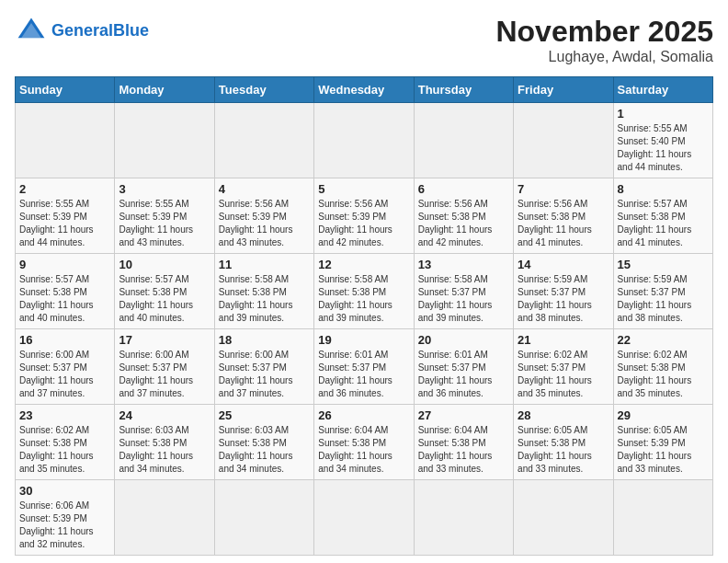 This screenshot has height=563, width=728. I want to click on calendar-week-row: 1Sunrise: 5:55 AM Sunset: 5:40 PM Daylig…, so click(364, 141).